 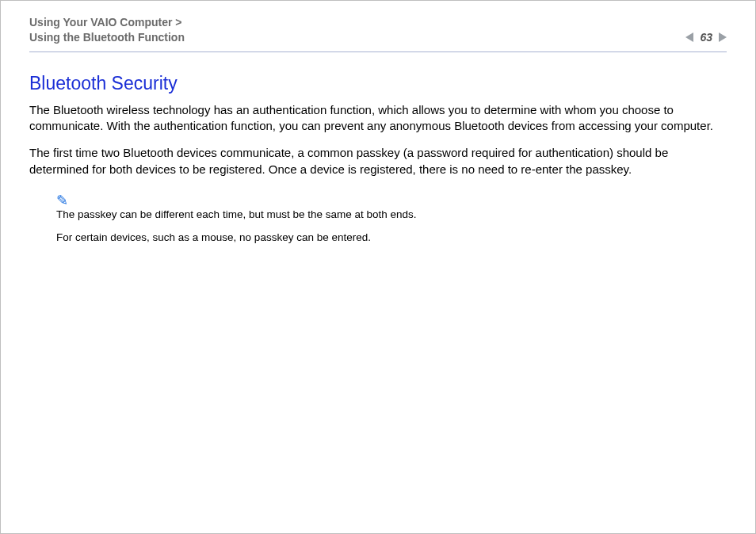 I want to click on breadcrumb-line-1: Using Your VAIO Computer >, so click(x=107, y=22).